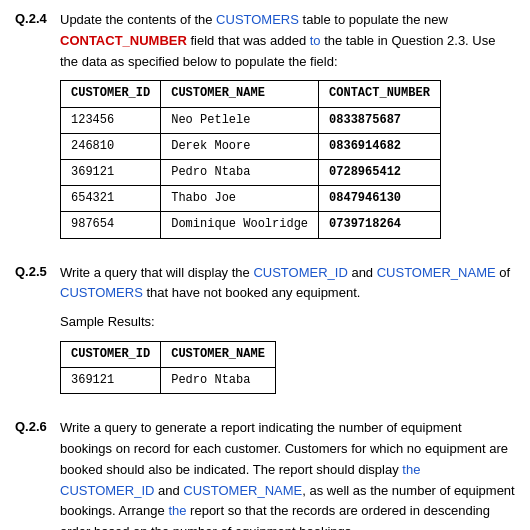 Image resolution: width=530 pixels, height=530 pixels. What do you see at coordinates (177, 510) in the screenshot?
I see `highlight-the2: the` at bounding box center [177, 510].